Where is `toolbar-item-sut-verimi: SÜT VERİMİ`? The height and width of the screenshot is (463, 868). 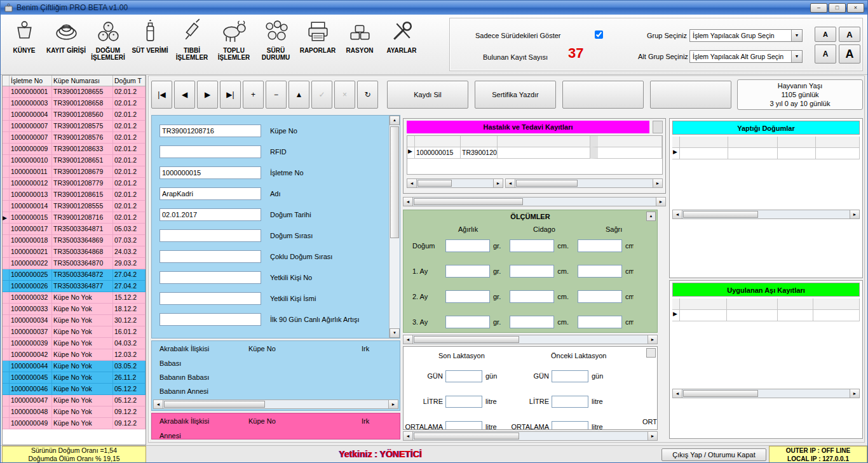
toolbar-item-sut-verimi: SÜT VERİMİ is located at coordinates (150, 44).